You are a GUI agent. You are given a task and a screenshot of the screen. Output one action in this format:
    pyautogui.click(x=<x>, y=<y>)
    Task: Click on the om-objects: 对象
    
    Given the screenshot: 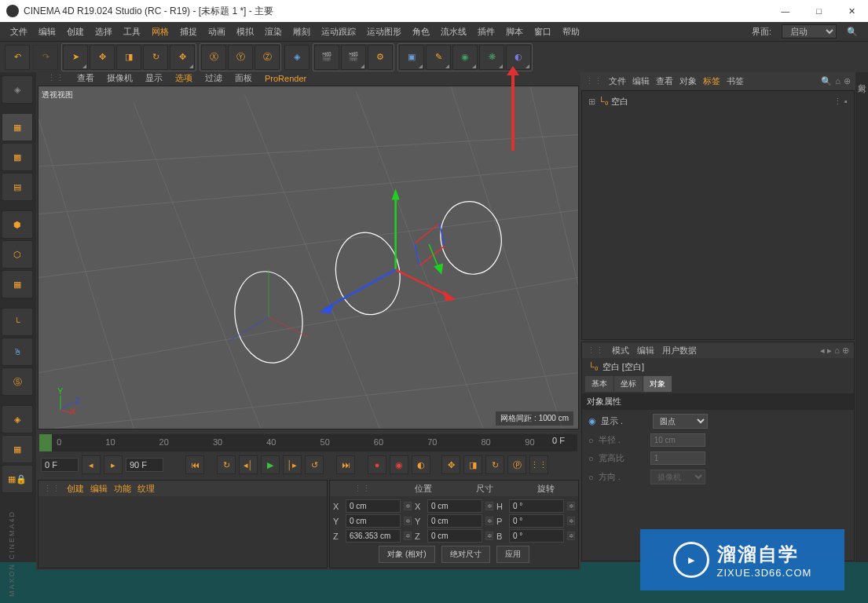 What is the action you would take?
    pyautogui.click(x=688, y=82)
    